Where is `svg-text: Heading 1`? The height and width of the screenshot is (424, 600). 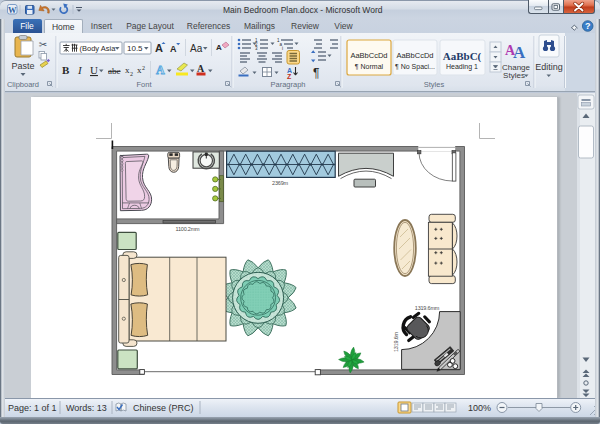 svg-text: Heading 1 is located at coordinates (462, 67).